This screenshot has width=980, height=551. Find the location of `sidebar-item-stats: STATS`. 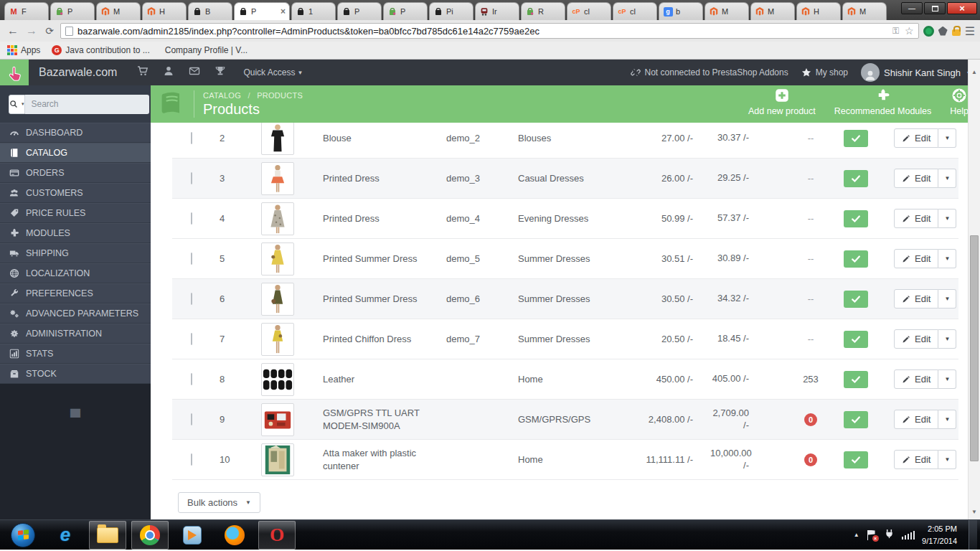

sidebar-item-stats: STATS is located at coordinates (75, 354).